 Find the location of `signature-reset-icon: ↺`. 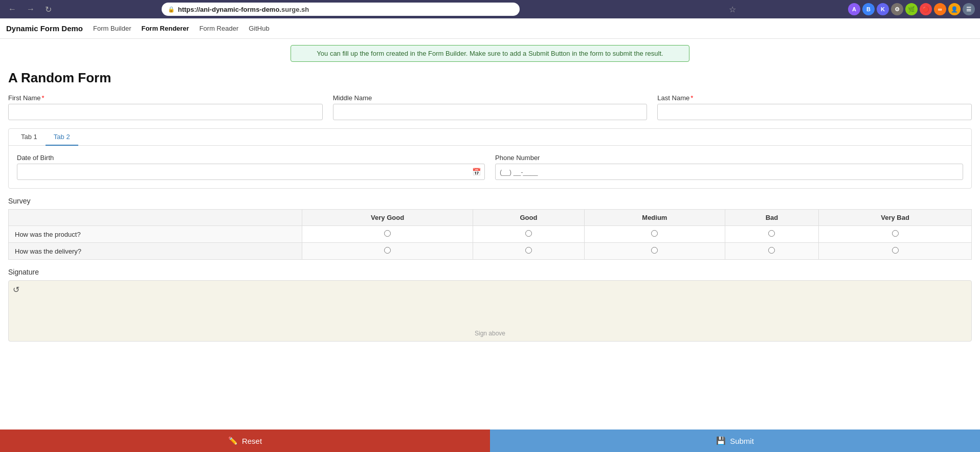

signature-reset-icon: ↺ is located at coordinates (16, 289).